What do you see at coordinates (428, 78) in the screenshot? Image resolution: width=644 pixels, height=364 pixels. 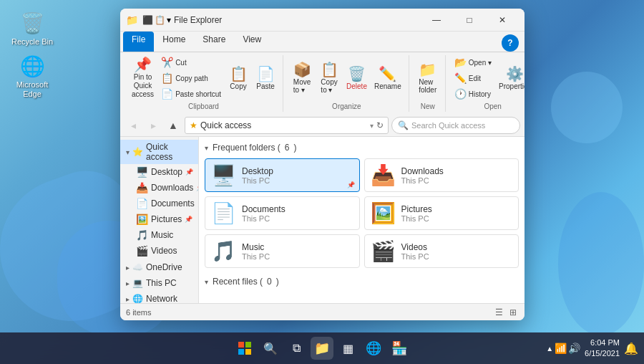 I see `new-folder-btn: 📁 Newfolder` at bounding box center [428, 78].